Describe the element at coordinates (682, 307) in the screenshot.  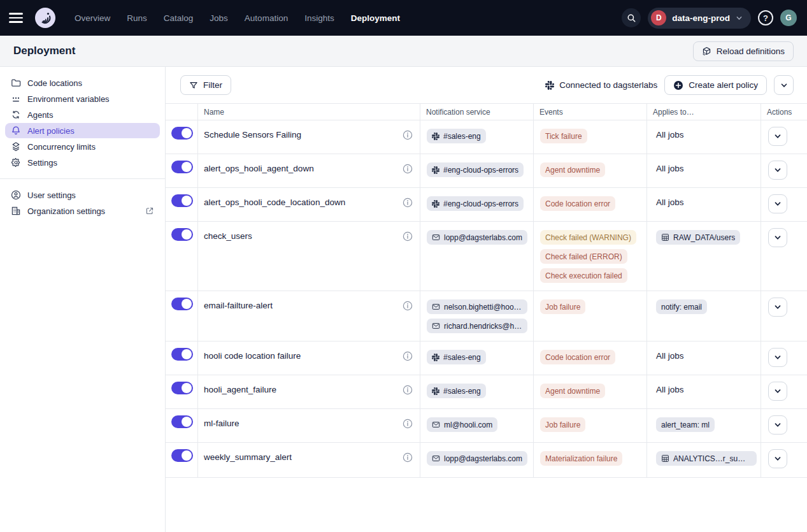
I see `applies-to-tag: notify: email` at that location.